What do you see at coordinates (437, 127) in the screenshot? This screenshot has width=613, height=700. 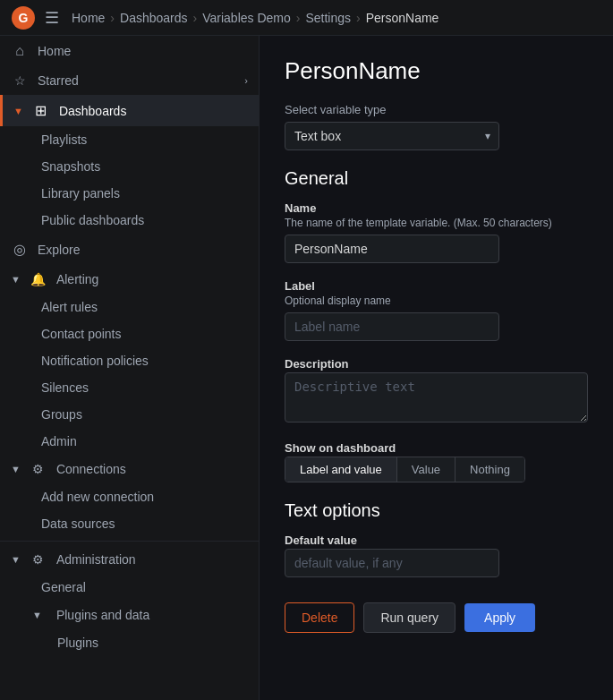 I see `variable-type-group: Select variable type Query Custom Text b…` at bounding box center [437, 127].